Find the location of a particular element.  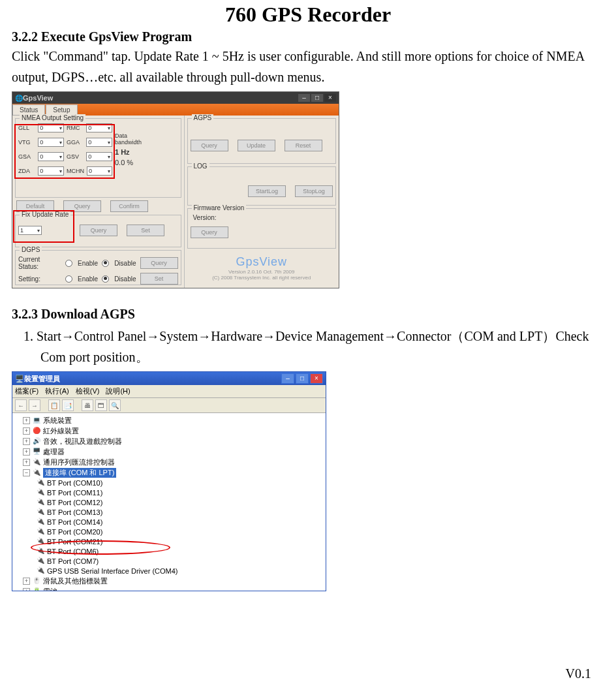

close-button: × is located at coordinates (330, 98).